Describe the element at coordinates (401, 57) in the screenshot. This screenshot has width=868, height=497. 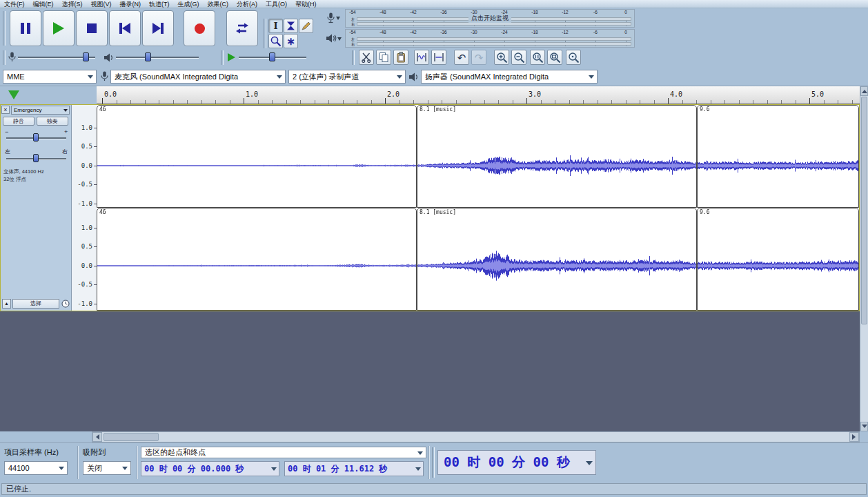
I see `paste-button` at that location.